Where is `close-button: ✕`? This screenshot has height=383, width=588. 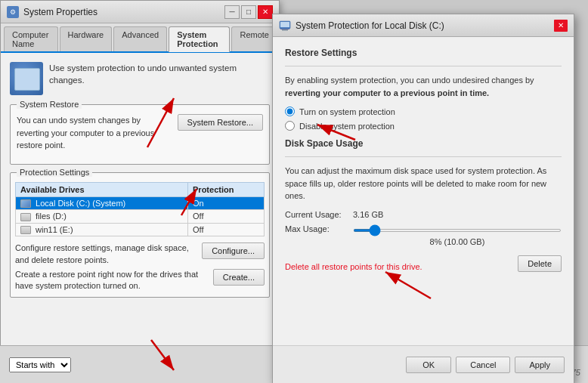 close-button: ✕ is located at coordinates (265, 12).